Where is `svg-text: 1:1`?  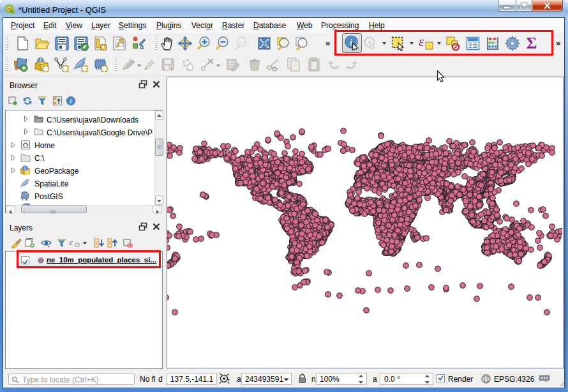
svg-text: 1:1 is located at coordinates (242, 42).